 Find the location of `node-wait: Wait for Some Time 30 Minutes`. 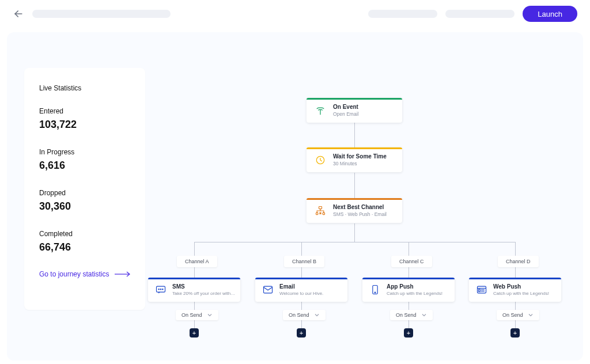

node-wait: Wait for Some Time 30 Minutes is located at coordinates (354, 160).